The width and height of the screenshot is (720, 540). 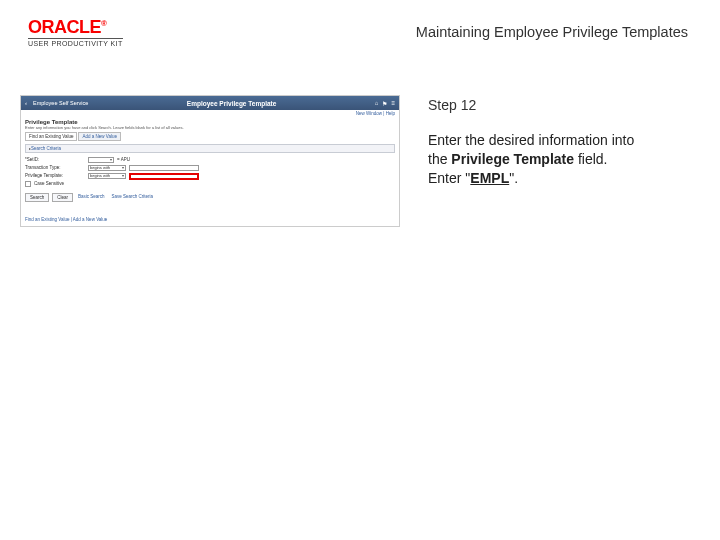 I want to click on search-form: *SetID: = APU Transaction Type: begins w…, so click(x=210, y=172).